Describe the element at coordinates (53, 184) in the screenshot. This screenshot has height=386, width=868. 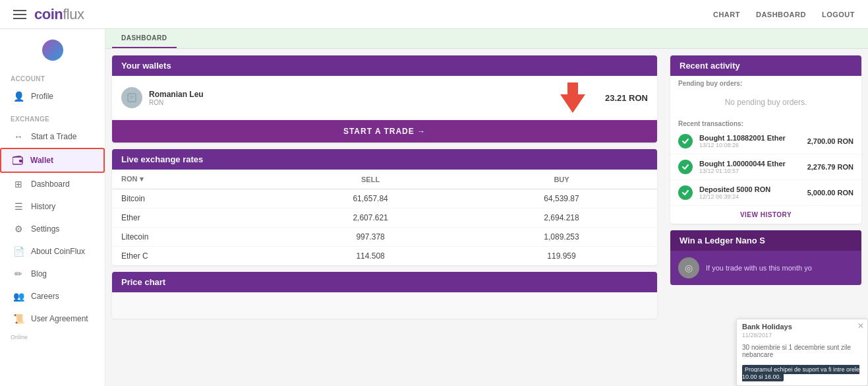
I see `sidebar-item-dashboard: ⊞ Dashboard` at that location.